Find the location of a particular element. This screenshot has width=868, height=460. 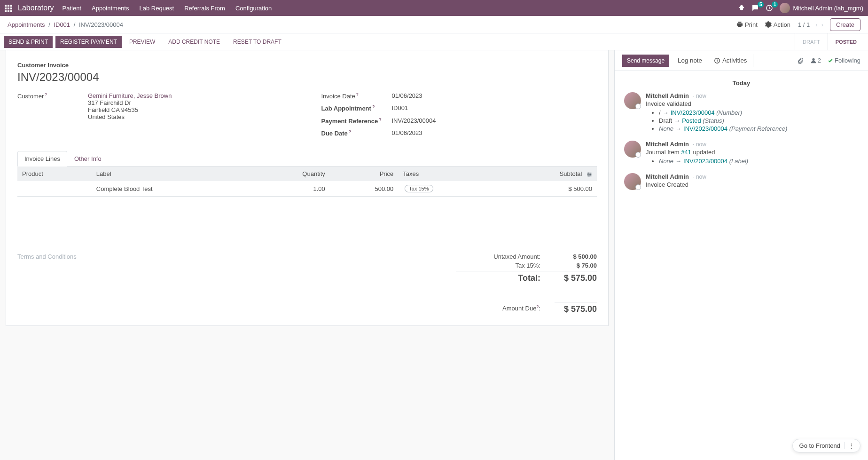

msg-text: Invoice Created is located at coordinates (752, 184).